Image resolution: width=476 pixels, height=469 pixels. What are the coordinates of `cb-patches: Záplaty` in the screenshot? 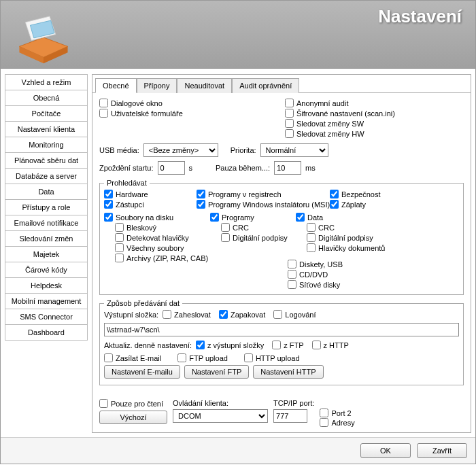 It's located at (362, 204).